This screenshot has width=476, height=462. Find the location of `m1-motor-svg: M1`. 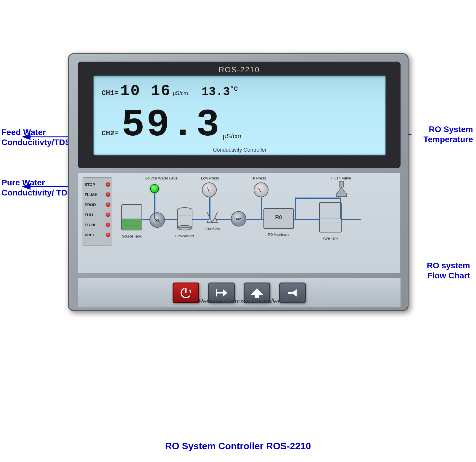

m1-motor-svg: M1 is located at coordinates (157, 220).